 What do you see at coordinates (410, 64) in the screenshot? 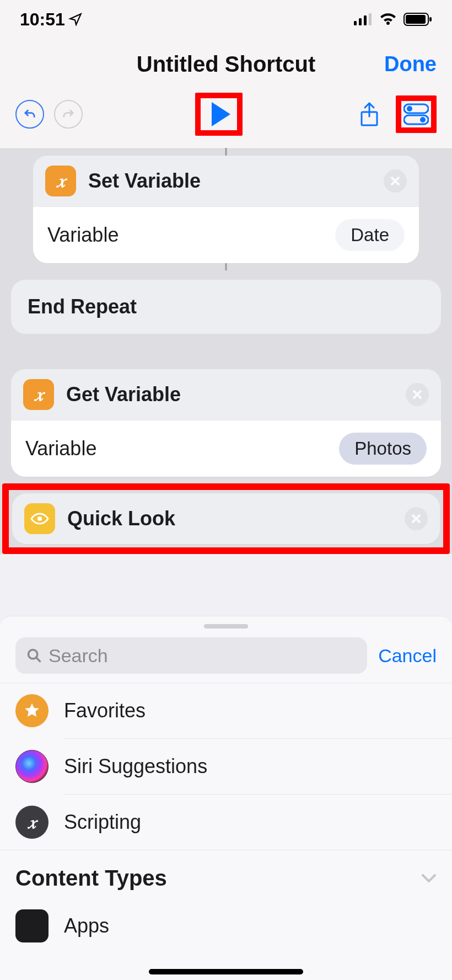
I see `done-button: Done` at bounding box center [410, 64].